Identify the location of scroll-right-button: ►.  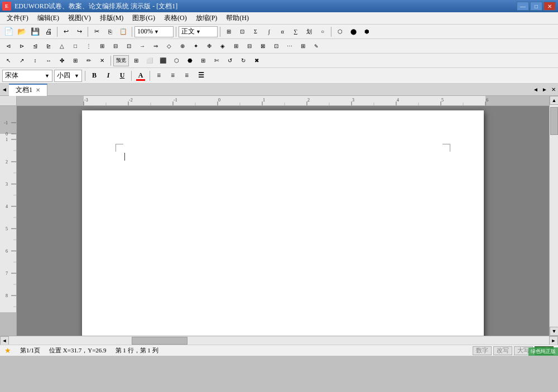
(554, 341).